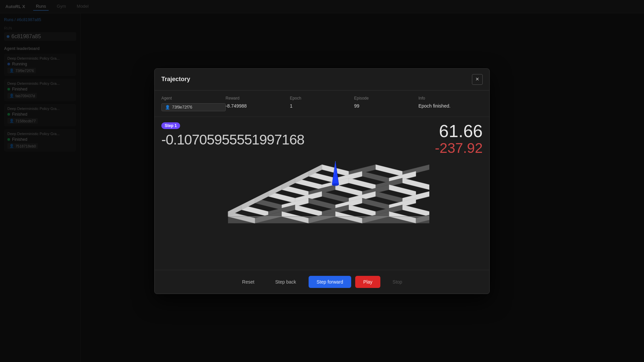 The height and width of the screenshot is (362, 644). I want to click on step-back-button: Step back, so click(285, 282).